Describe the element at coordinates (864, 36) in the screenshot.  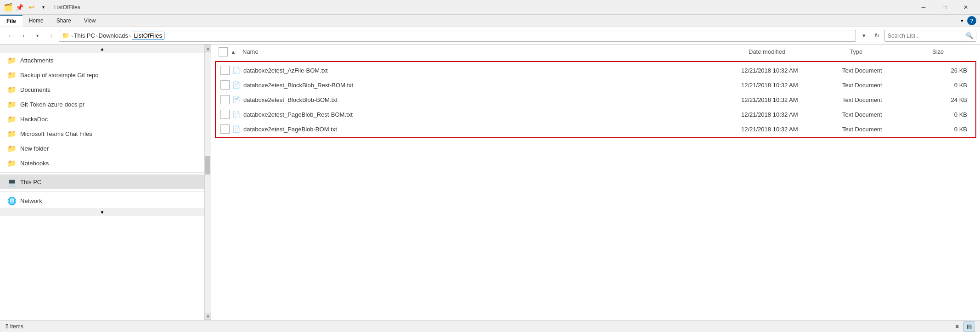
I see `address-dropdown-icon: ▾` at that location.